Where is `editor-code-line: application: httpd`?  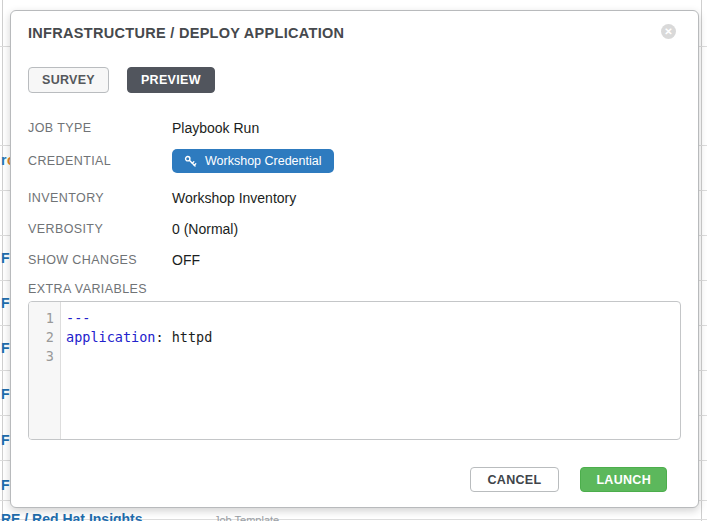
editor-code-line: application: httpd is located at coordinates (373, 338).